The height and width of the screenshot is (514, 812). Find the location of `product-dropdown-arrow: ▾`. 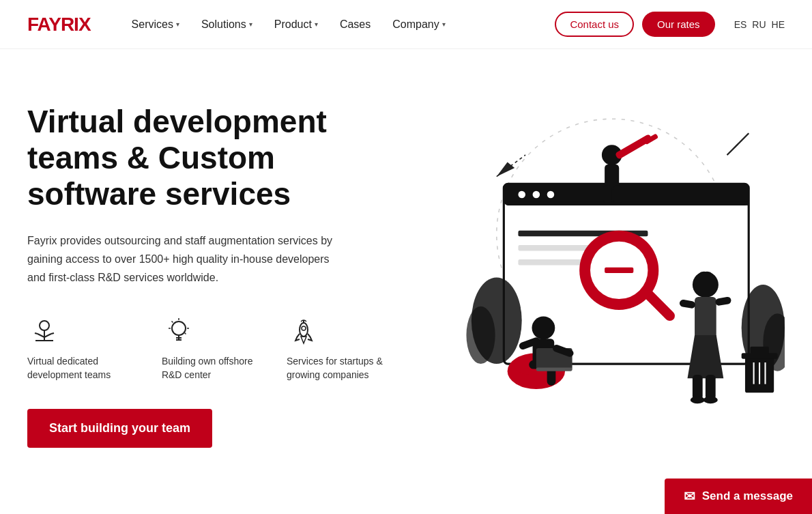

product-dropdown-arrow: ▾ is located at coordinates (317, 25).